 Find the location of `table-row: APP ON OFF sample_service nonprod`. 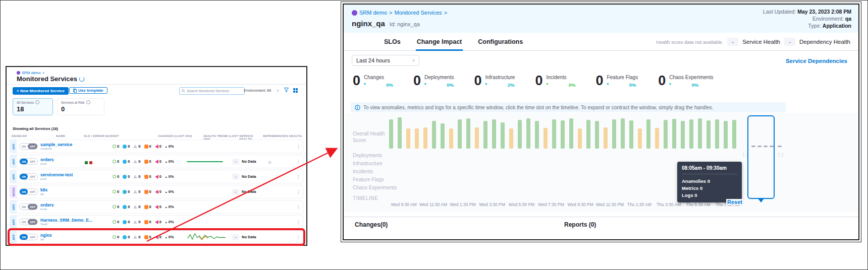

table-row: APP ON OFF sample_service nonprod is located at coordinates (156, 146).